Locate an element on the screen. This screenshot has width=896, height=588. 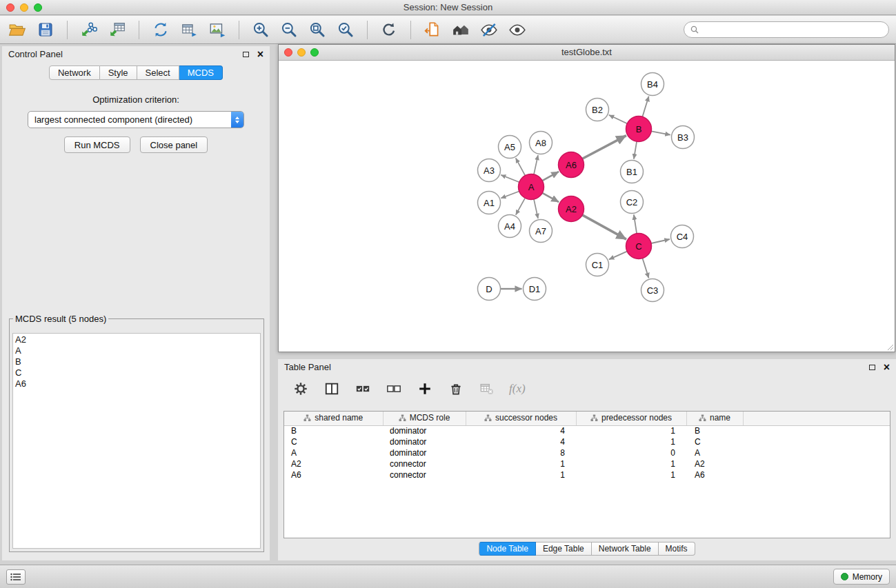
graph-node-B: B is located at coordinates (639, 130).